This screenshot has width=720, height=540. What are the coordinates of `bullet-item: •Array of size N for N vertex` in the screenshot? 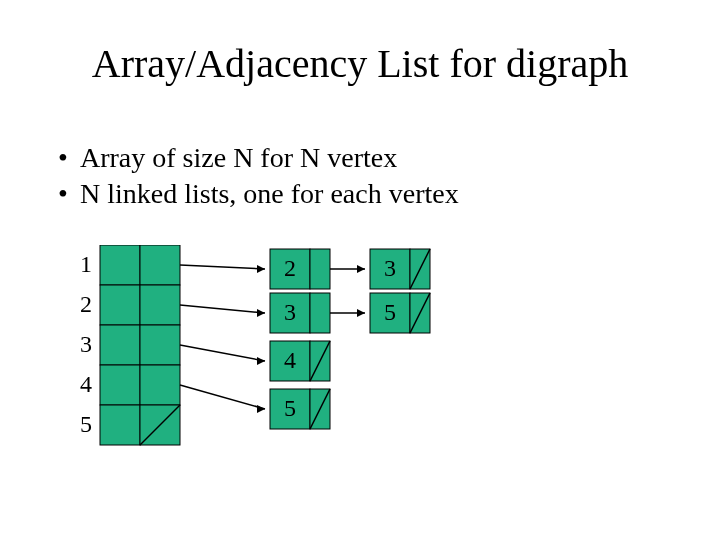 It's located at (258, 158).